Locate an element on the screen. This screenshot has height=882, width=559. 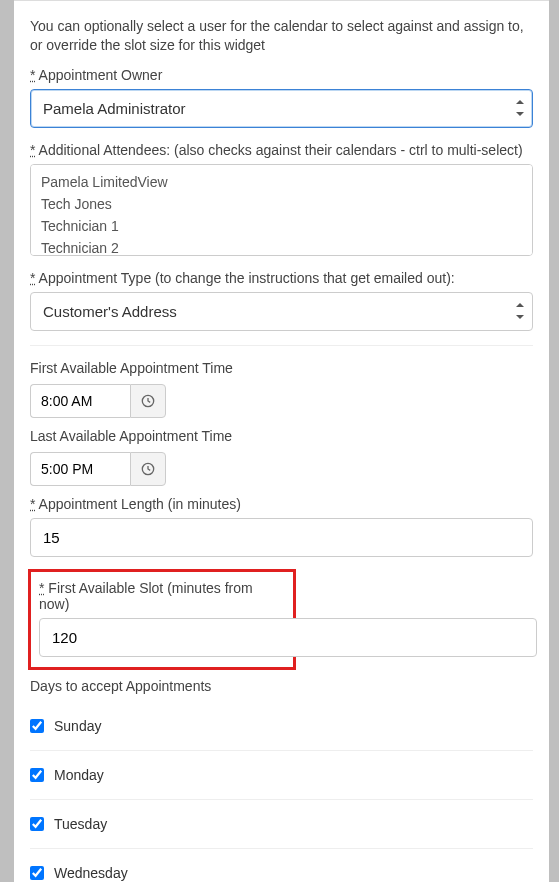
day-name: Wednesday is located at coordinates (91, 873).